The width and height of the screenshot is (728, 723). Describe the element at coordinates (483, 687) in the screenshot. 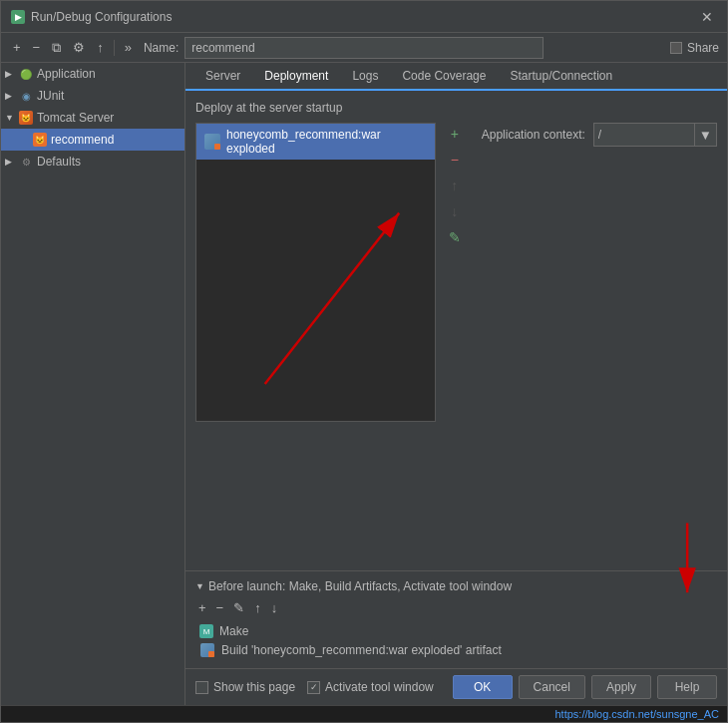

I see `ok-button: OK` at that location.